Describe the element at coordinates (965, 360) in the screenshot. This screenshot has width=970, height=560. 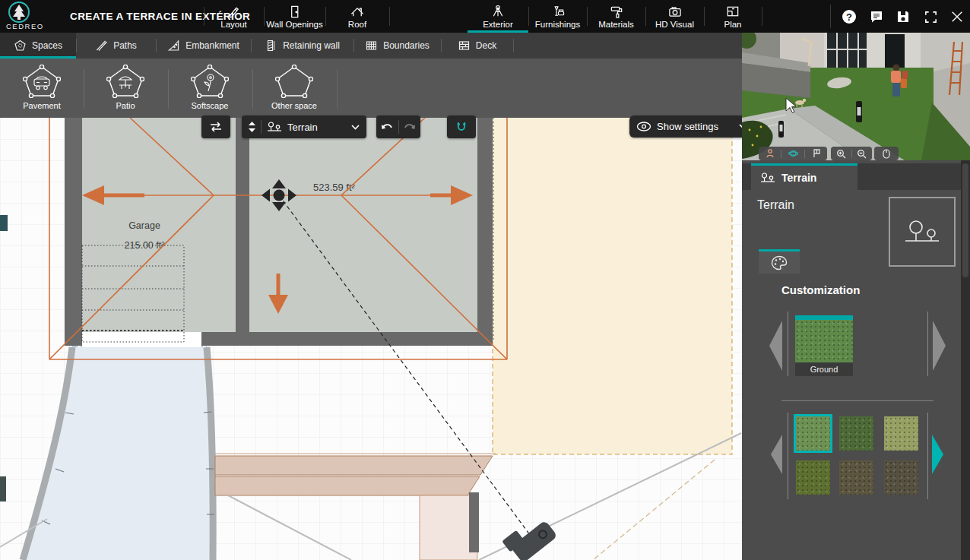
I see `panel-scrollbar` at that location.